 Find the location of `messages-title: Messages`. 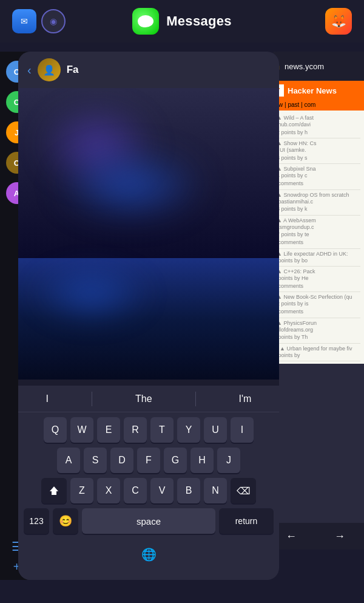

messages-title: Messages is located at coordinates (199, 21).